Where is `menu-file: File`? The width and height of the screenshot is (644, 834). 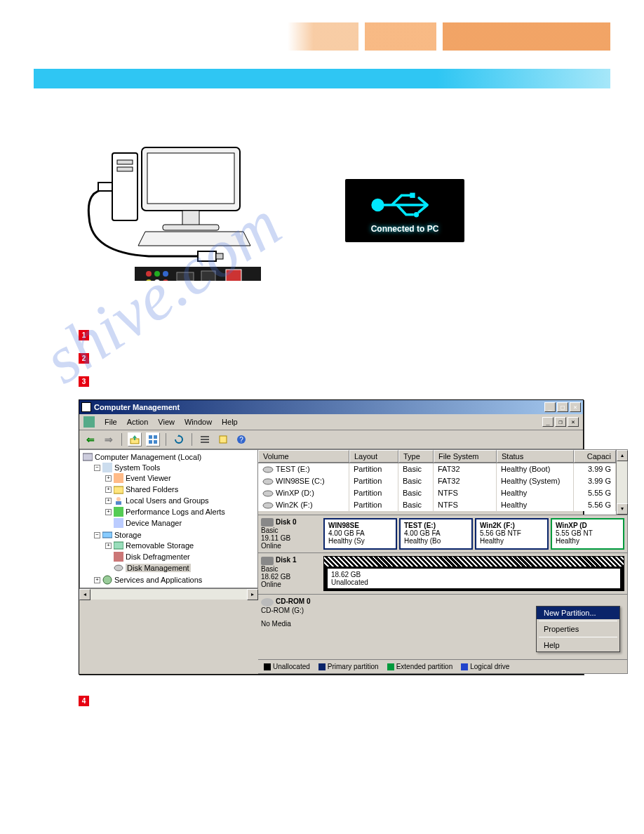 menu-file: File is located at coordinates (111, 422).